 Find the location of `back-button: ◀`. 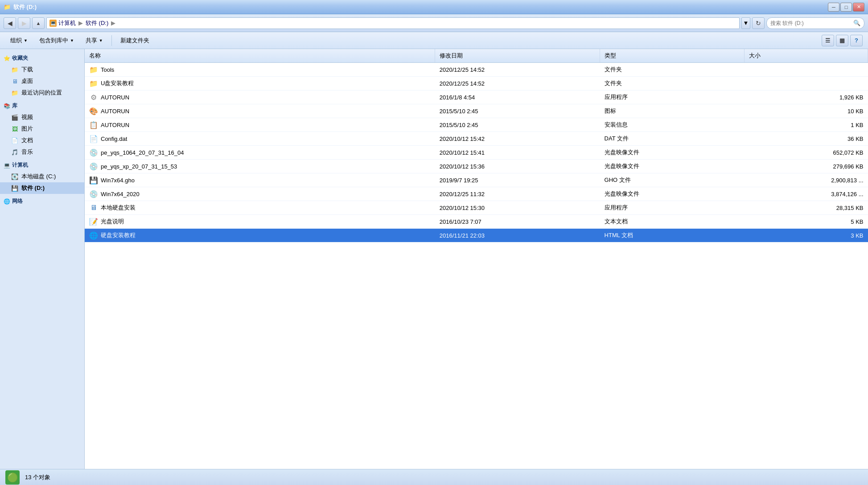

back-button: ◀ is located at coordinates (10, 23).